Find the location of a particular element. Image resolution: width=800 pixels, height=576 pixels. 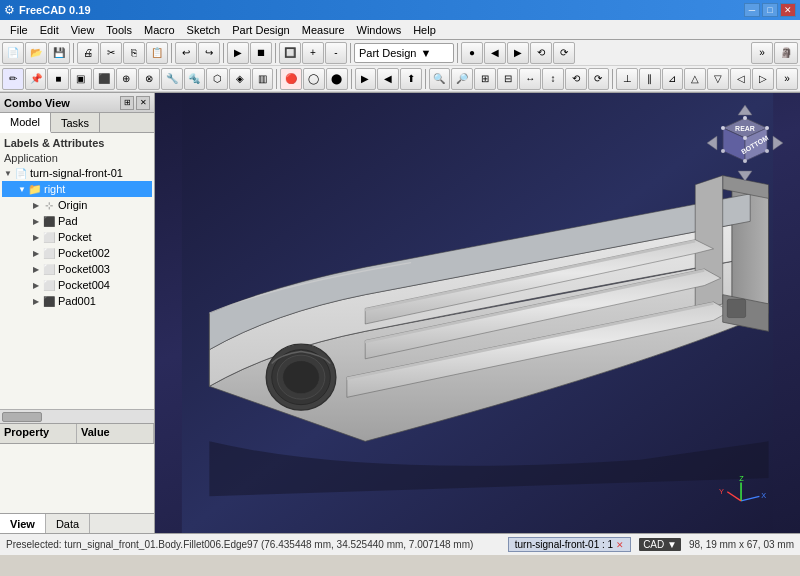

tb2-f5: ▽ is located at coordinates (718, 79).